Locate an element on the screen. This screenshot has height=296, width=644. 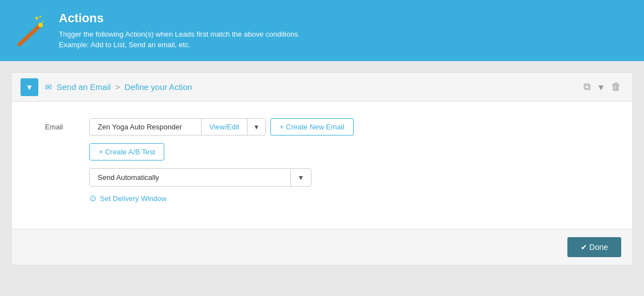
copy-icon: ⧉ is located at coordinates (587, 87).